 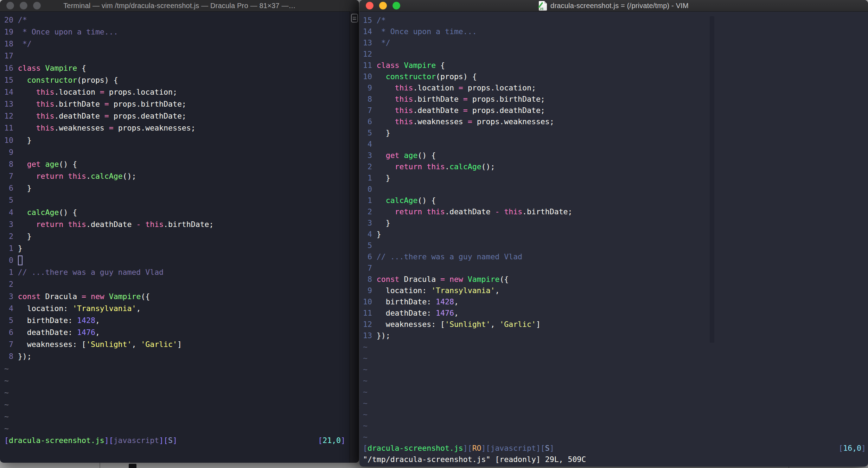 What do you see at coordinates (542, 9) in the screenshot?
I see `js-label: JS` at bounding box center [542, 9].